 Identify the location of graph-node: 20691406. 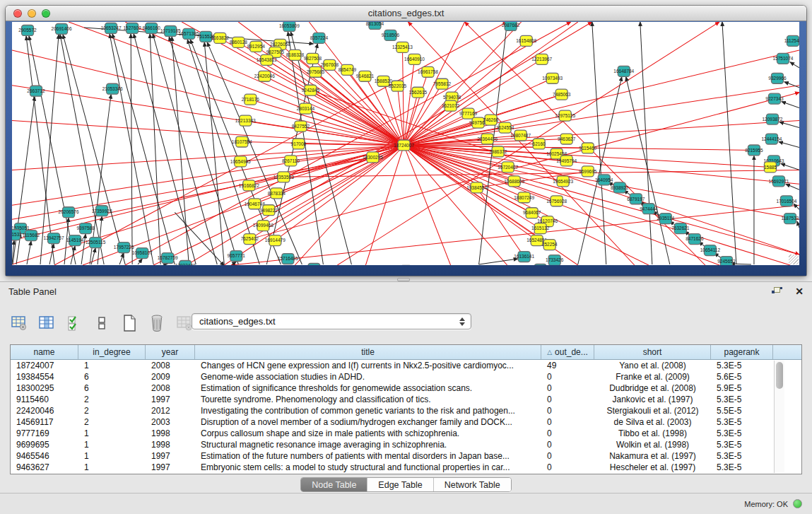
(62, 28).